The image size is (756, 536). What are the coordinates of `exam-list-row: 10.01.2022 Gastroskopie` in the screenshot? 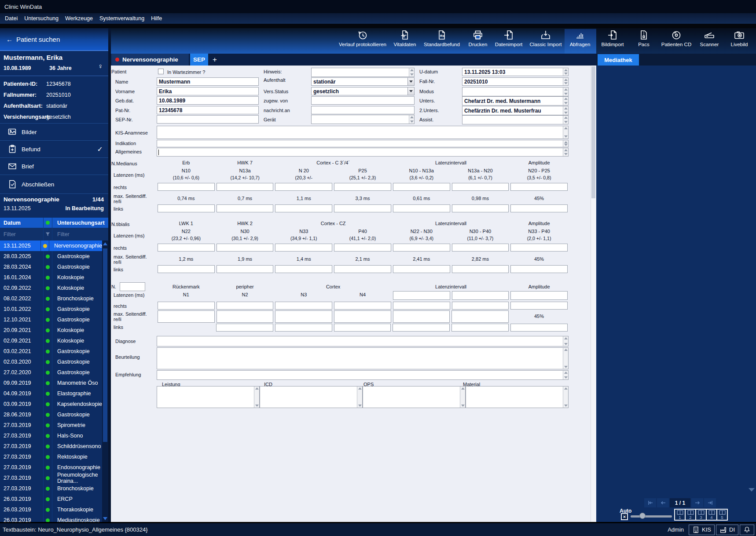 It's located at (51, 309).